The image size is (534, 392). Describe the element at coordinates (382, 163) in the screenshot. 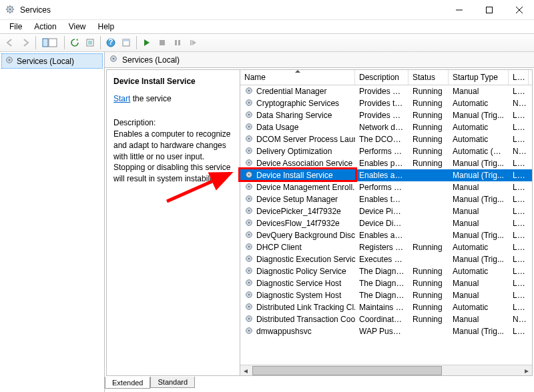

I see `cell-description: Enables pair...` at that location.